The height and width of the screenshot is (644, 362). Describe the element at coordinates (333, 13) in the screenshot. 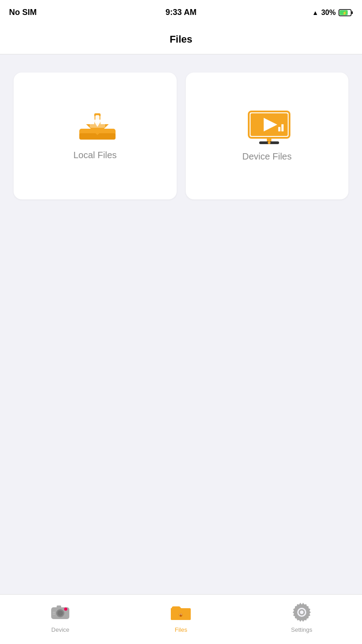

I see `status-right-group: ▲ 30% ⚡` at that location.